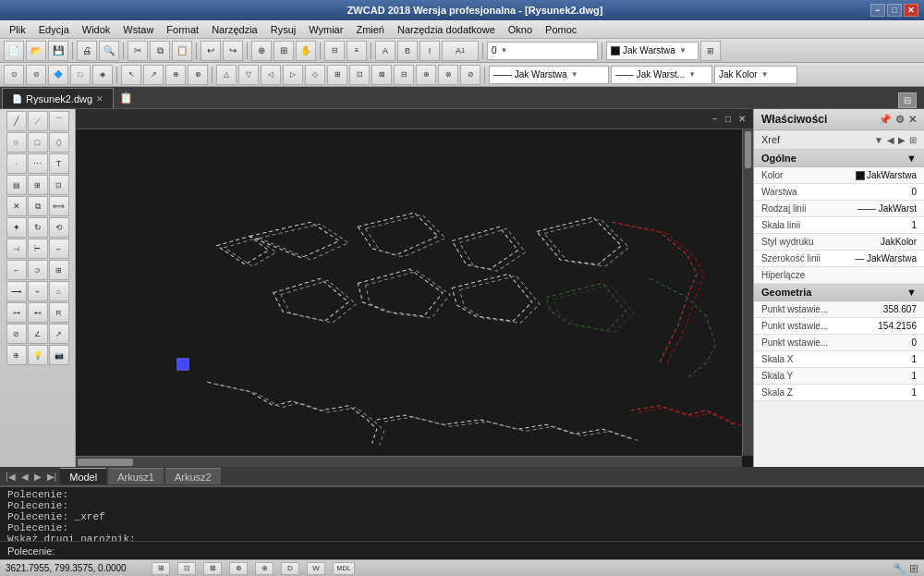  I want to click on tab-rysunek2: 📄 Rysunek2.dwg ✕, so click(57, 98).